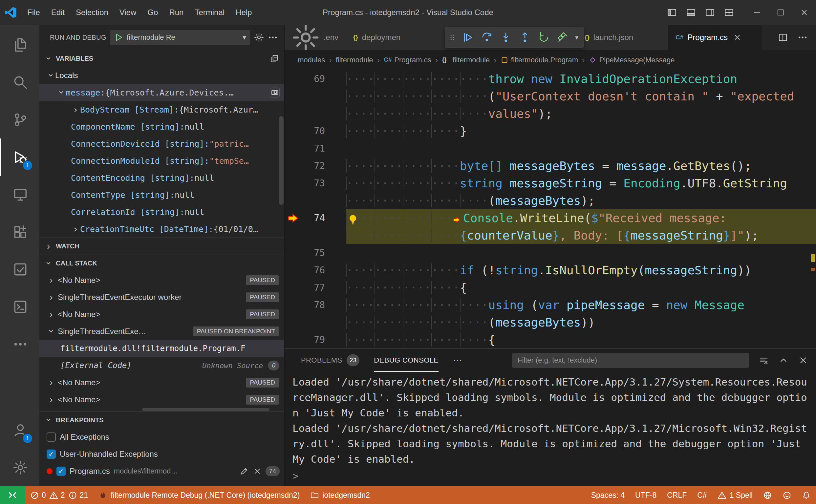 Image resolution: width=816 pixels, height=504 pixels. I want to click on step-over-button, so click(487, 37).